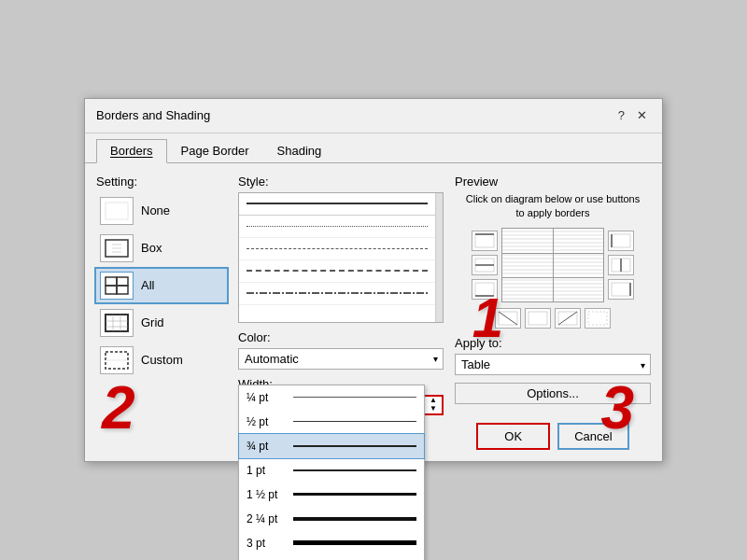 This screenshot has height=560, width=747. I want to click on style-line-solid, so click(337, 203).